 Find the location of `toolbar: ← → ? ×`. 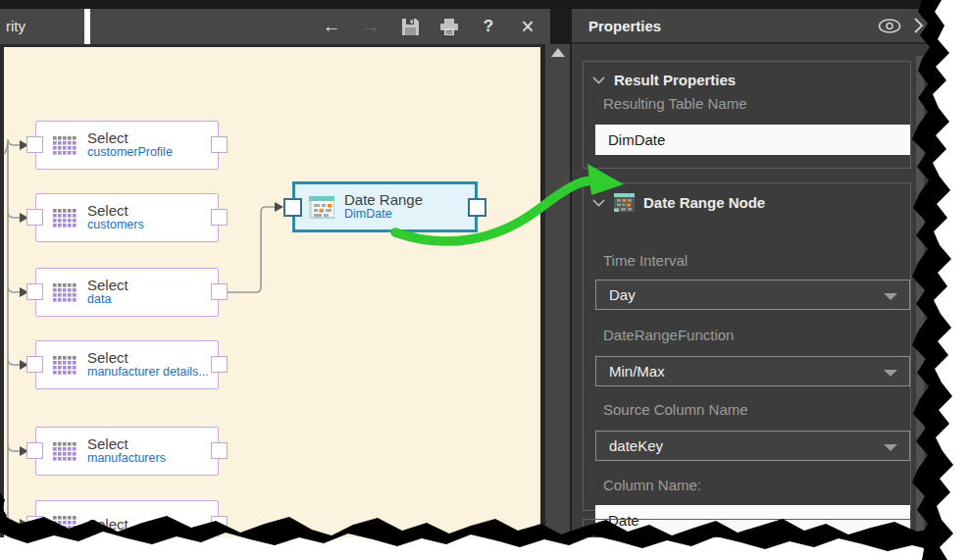

toolbar: ← → ? × is located at coordinates (320, 26).